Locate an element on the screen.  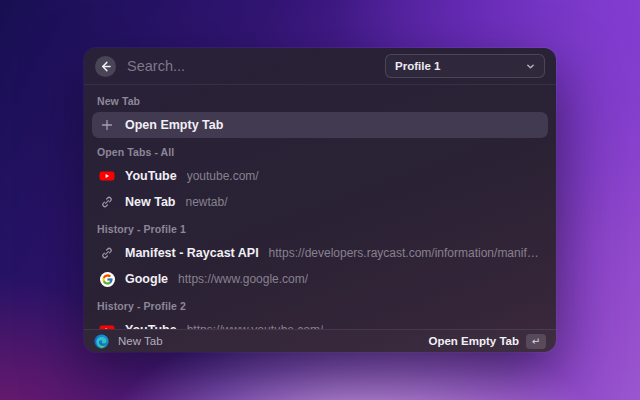
plus-icon is located at coordinates (107, 125).